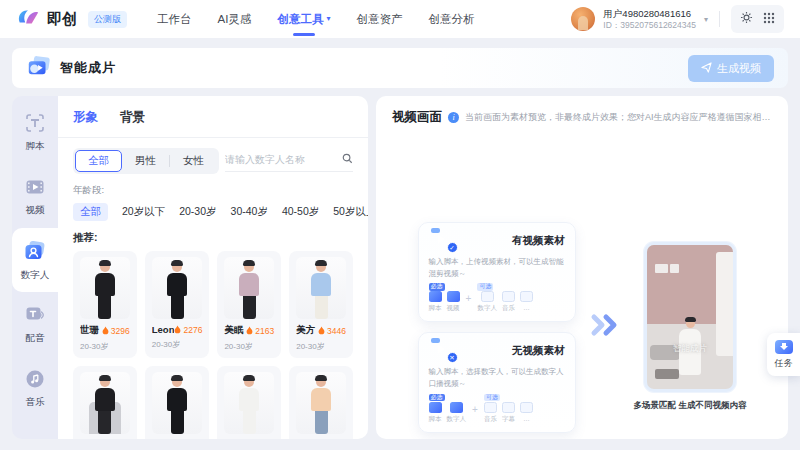 The width and height of the screenshot is (800, 450). Describe the element at coordinates (746, 19) in the screenshot. I see `settings-gear-icon` at that location.